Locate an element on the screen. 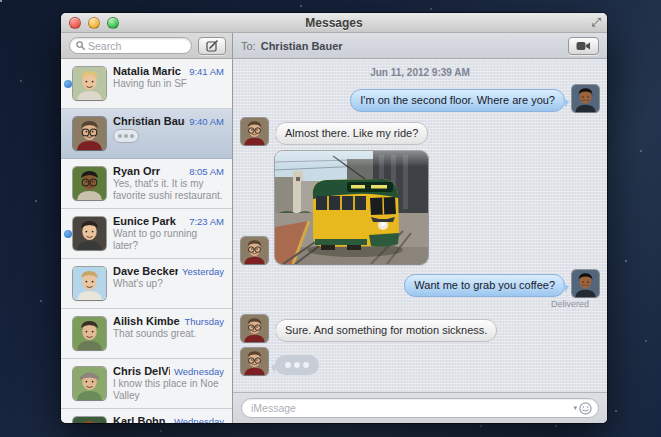  delivered-status: Delivered is located at coordinates (415, 304).